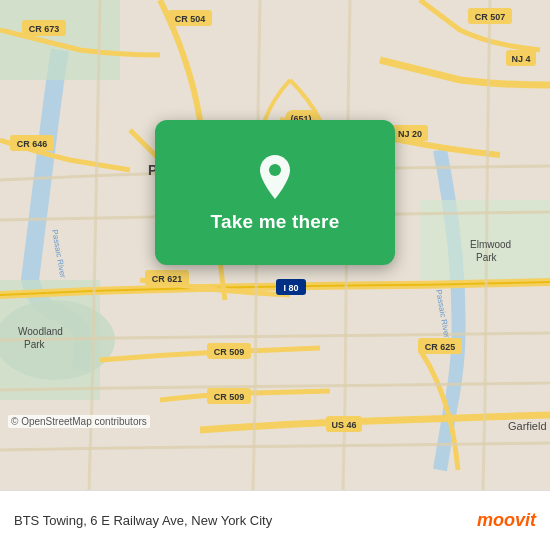  What do you see at coordinates (44, 29) in the screenshot?
I see `svg-text: CR 673` at bounding box center [44, 29].